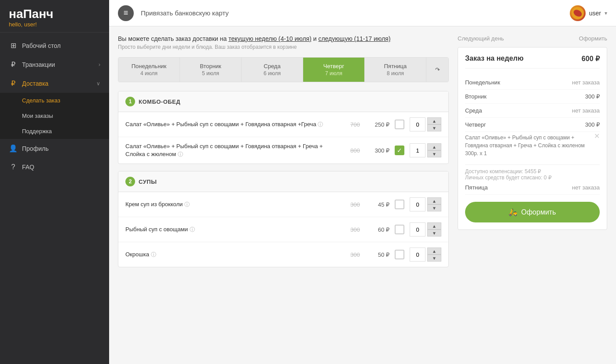  Describe the element at coordinates (418, 255) in the screenshot. I see `food-qty-soup-3: 0` at that location.